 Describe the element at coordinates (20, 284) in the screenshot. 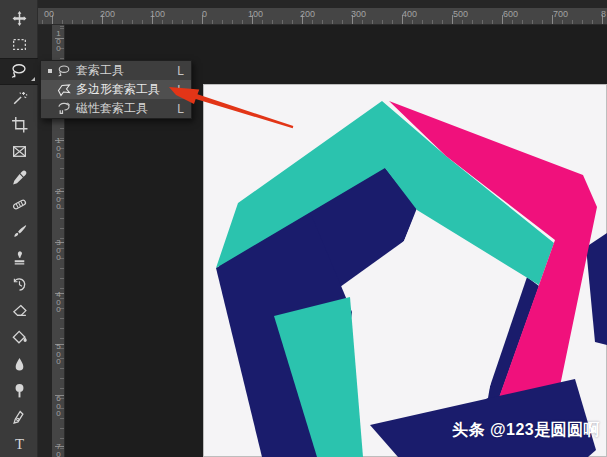

I see `history-brush-icon` at that location.